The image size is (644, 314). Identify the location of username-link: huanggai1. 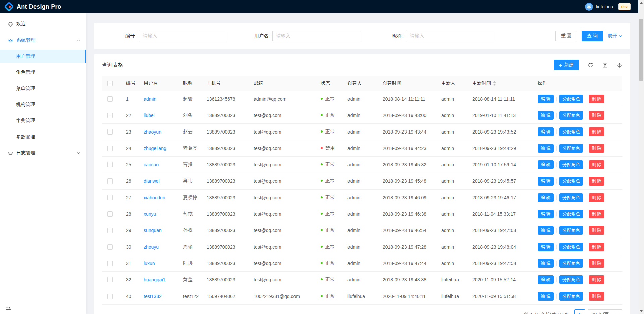
(154, 280).